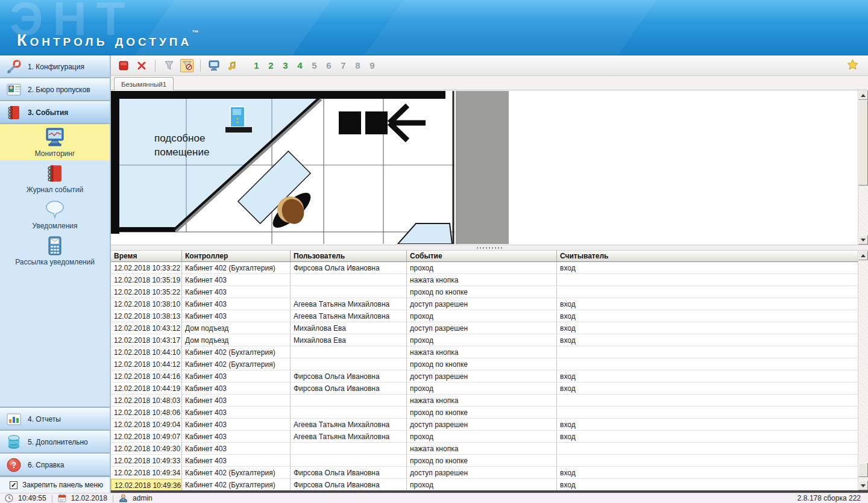  Describe the element at coordinates (232, 66) in the screenshot. I see `sound-note-icon` at that location.